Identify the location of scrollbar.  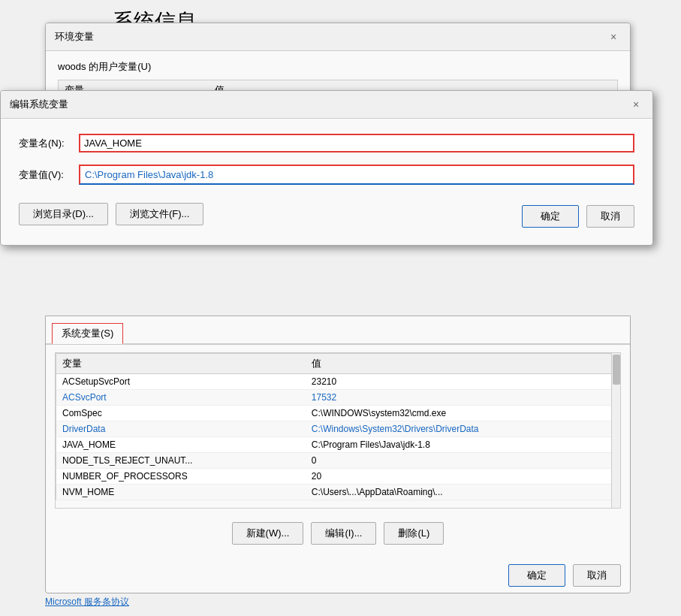
(616, 430).